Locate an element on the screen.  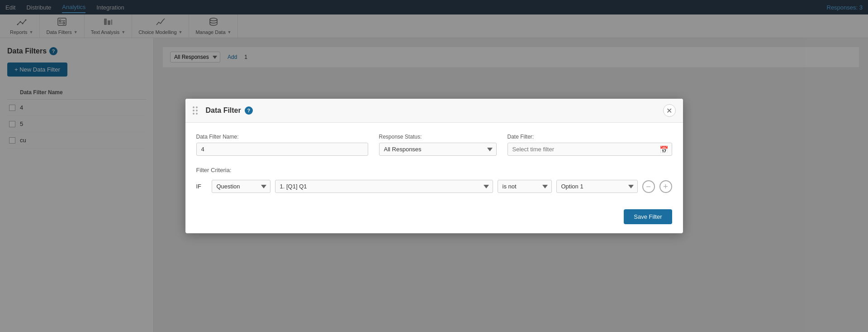
status-label: Response Status: is located at coordinates (438, 137).